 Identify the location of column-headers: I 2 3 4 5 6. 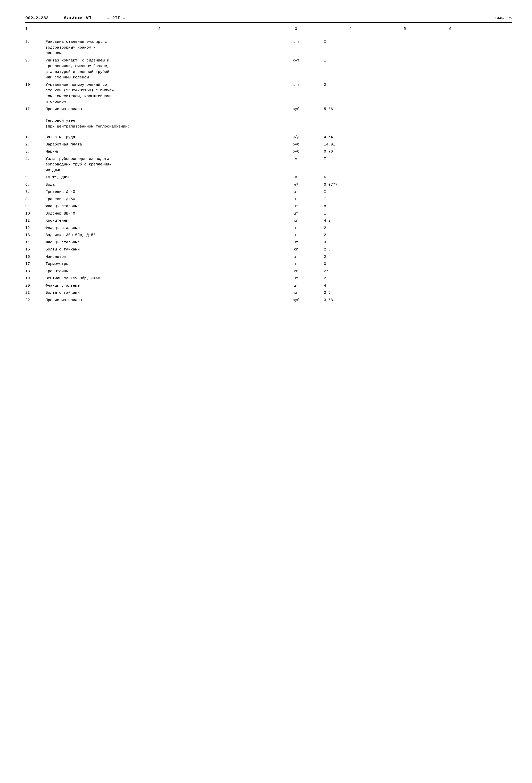
(269, 29).